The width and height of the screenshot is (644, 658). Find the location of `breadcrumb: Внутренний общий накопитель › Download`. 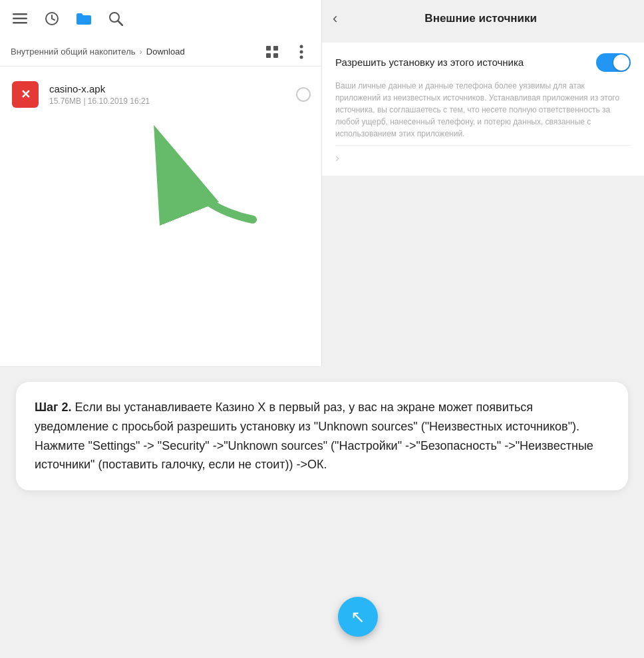

breadcrumb: Внутренний общий накопитель › Download is located at coordinates (161, 52).